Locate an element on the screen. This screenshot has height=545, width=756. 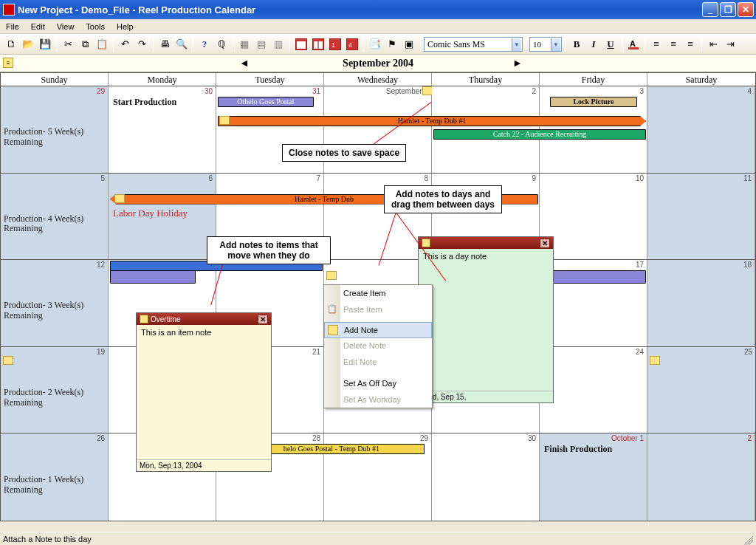
day-number: 28 is located at coordinates (316, 439).